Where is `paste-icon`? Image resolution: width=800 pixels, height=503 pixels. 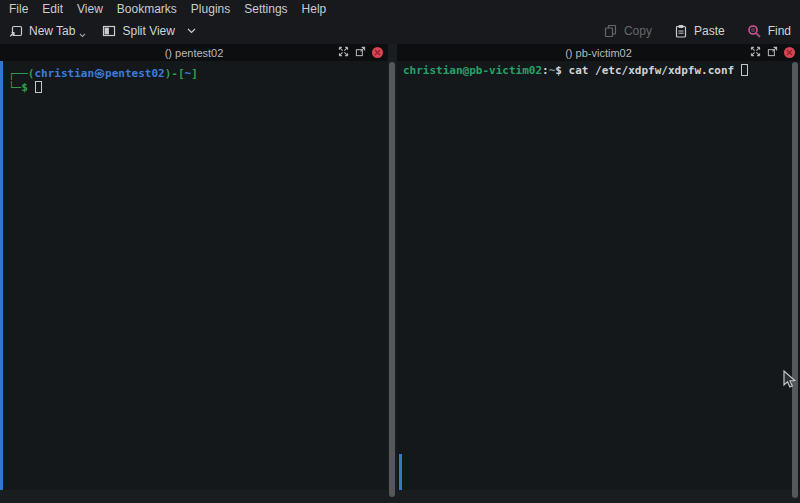
paste-icon is located at coordinates (681, 31).